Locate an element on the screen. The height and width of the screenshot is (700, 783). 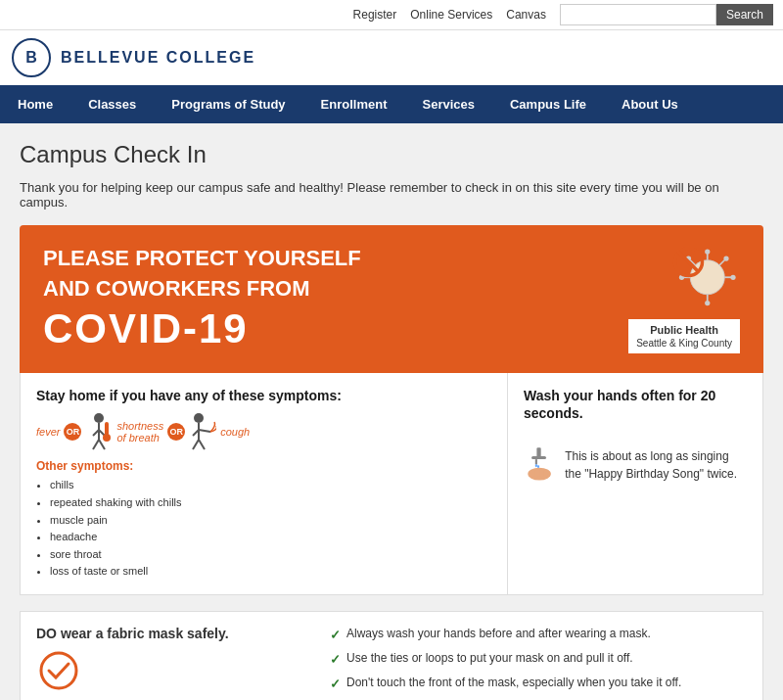
wash-hands-card: Wash your hands often for 20 seconds. is located at coordinates (635, 484).